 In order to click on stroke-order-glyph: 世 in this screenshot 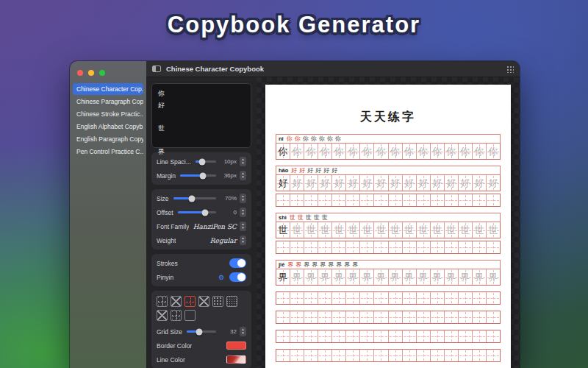, I will do `click(317, 218)`.